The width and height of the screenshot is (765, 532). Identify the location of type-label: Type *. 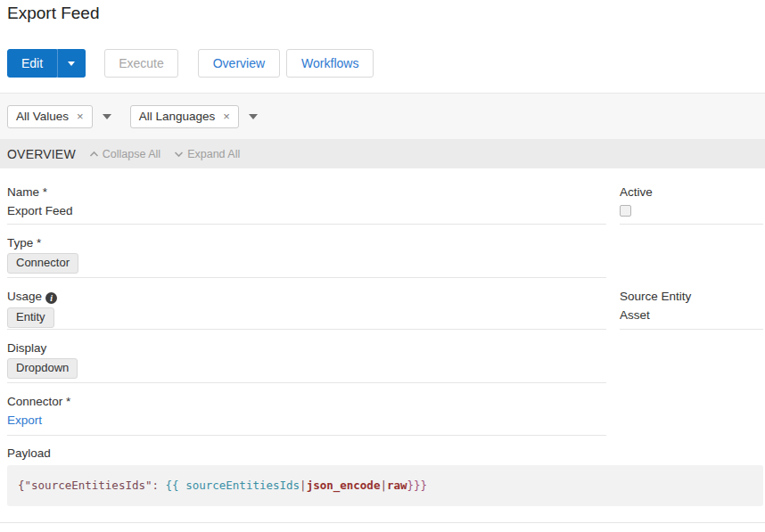
(307, 242).